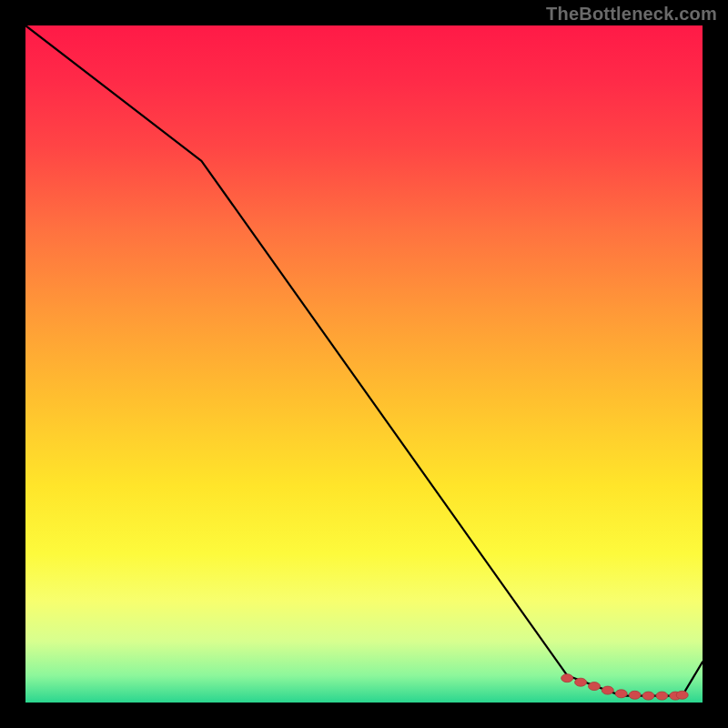  I want to click on watermark-text: TheBottleneck.com, so click(632, 15).